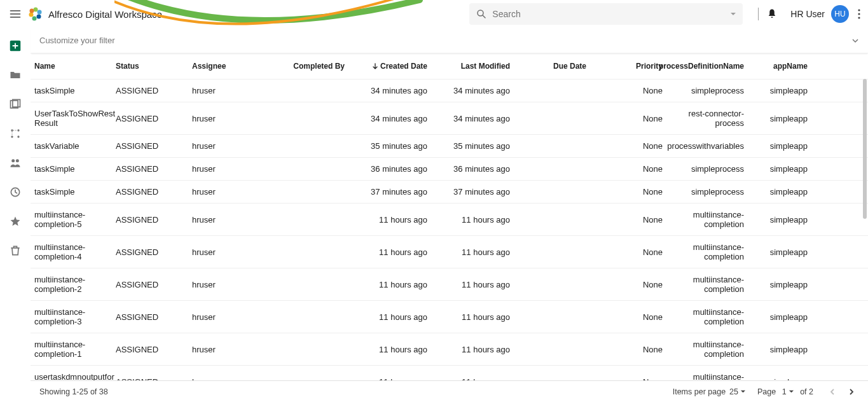 The width and height of the screenshot is (868, 402). What do you see at coordinates (449, 146) in the screenshot?
I see `table-row: taskVariableASSIGNEDhruser35 minutes ago…` at bounding box center [449, 146].